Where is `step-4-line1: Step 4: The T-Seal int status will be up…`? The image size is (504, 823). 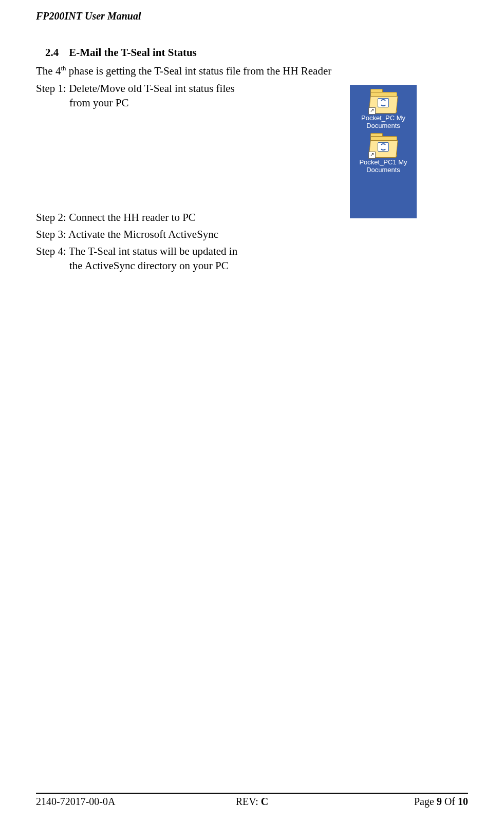 step-4-line1: Step 4: The T-Seal int status will be up… is located at coordinates (137, 251).